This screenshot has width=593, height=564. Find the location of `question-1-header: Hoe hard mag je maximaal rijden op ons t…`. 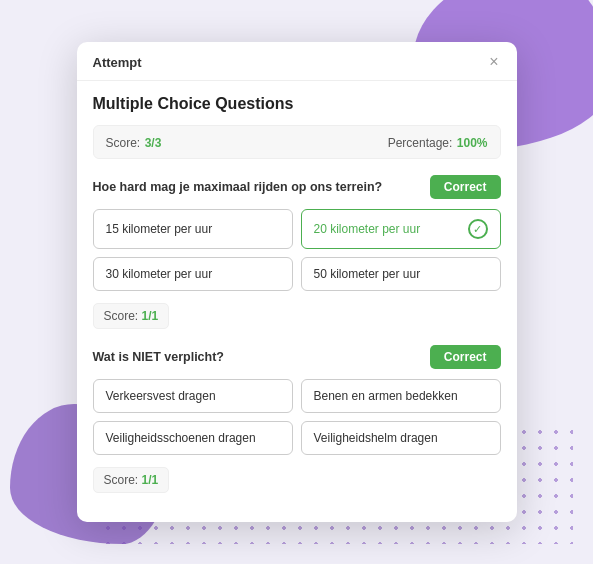

question-1-header: Hoe hard mag je maximaal rijden op ons t… is located at coordinates (297, 187).